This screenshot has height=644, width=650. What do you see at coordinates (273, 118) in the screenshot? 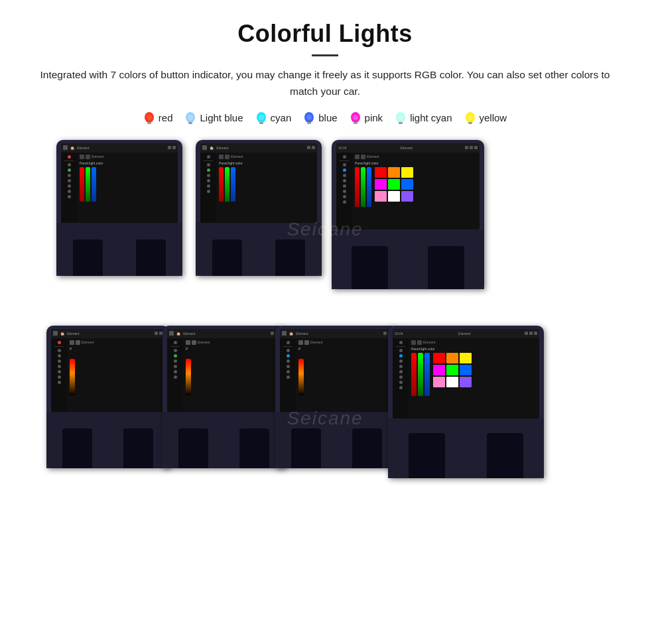
I see `color-cyan: cyan` at bounding box center [273, 118].